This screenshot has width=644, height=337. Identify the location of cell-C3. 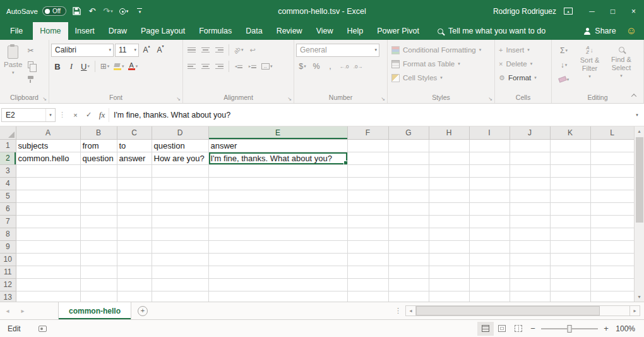
(134, 171).